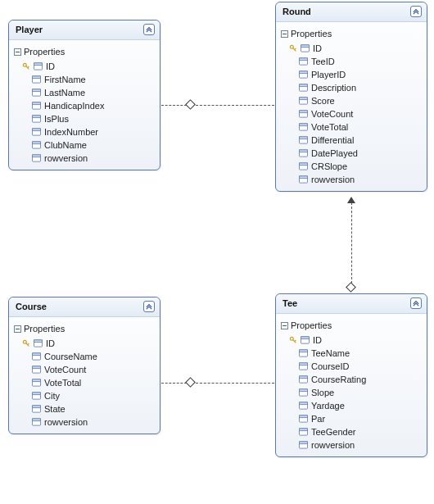 This screenshot has width=434, height=504. I want to click on property-name: CourseName, so click(70, 356).